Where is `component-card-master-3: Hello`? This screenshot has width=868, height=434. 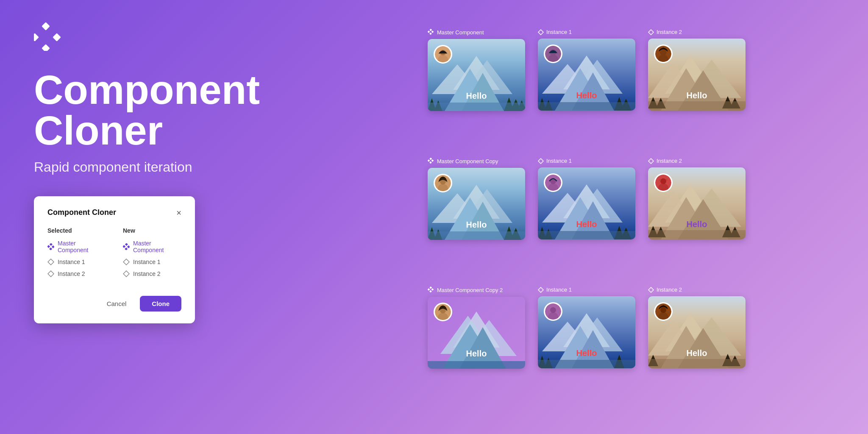 component-card-master-3: Hello is located at coordinates (476, 333).